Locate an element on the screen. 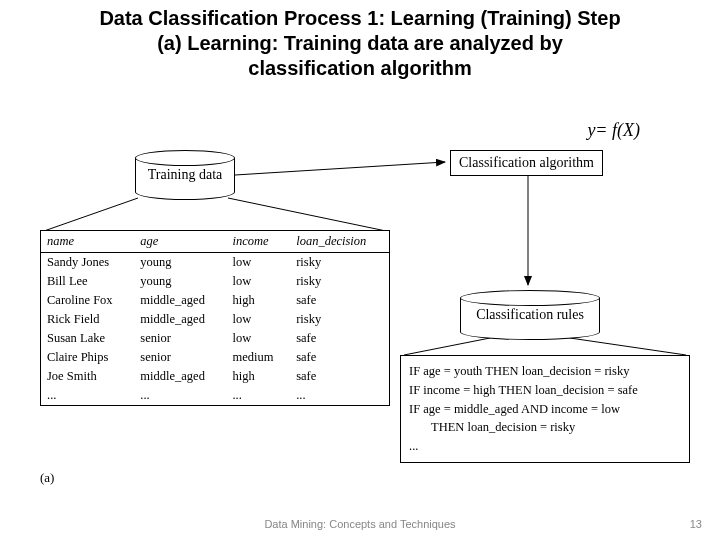 The height and width of the screenshot is (540, 720). page-number: 13 is located at coordinates (696, 524).